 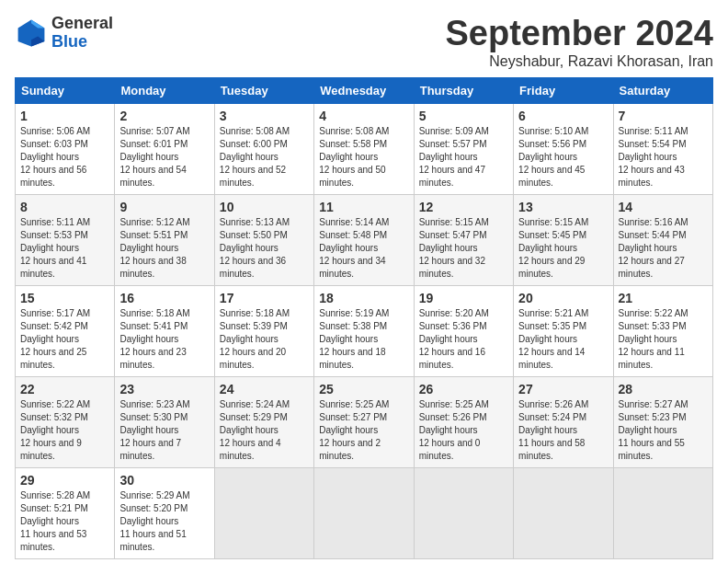 What do you see at coordinates (65, 331) in the screenshot?
I see `day-cell: 15 Sunrise: 5:17 AM Sunset: 5:42 PM Dayl…` at bounding box center [65, 331].